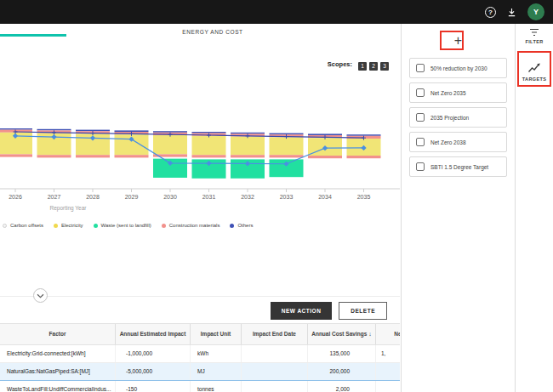  I want to click on table-actions: NEW ACTION DELETE, so click(328, 311).